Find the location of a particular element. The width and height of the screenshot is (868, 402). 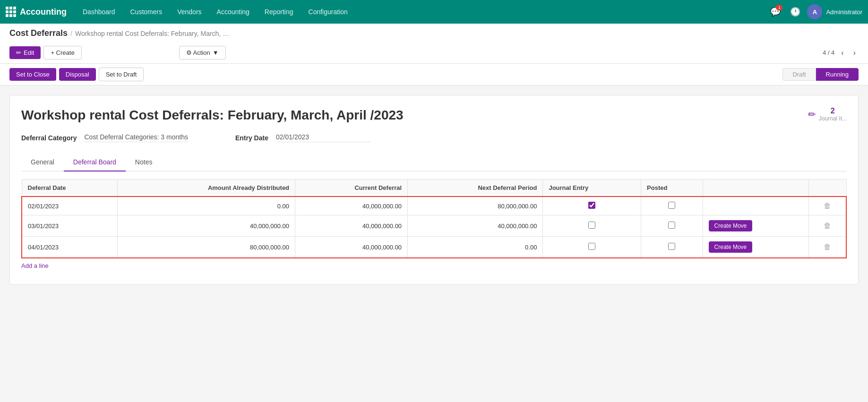

pager-prev: ‹ is located at coordinates (842, 53).